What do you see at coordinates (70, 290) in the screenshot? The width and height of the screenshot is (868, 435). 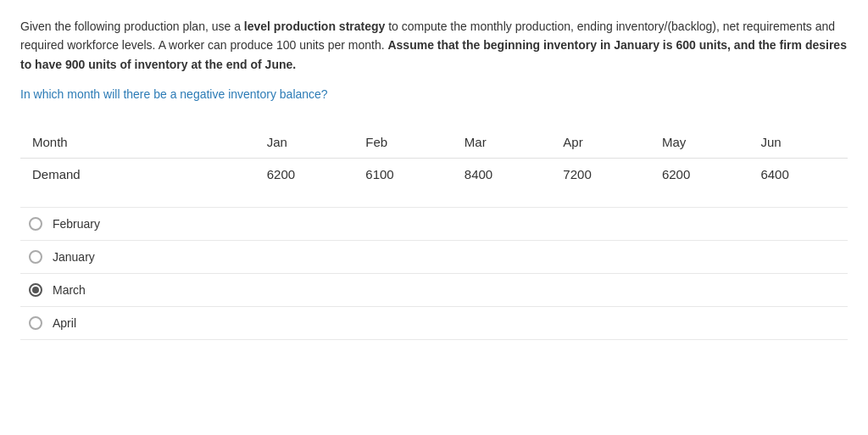 I see `option-march-label: March` at bounding box center [70, 290].